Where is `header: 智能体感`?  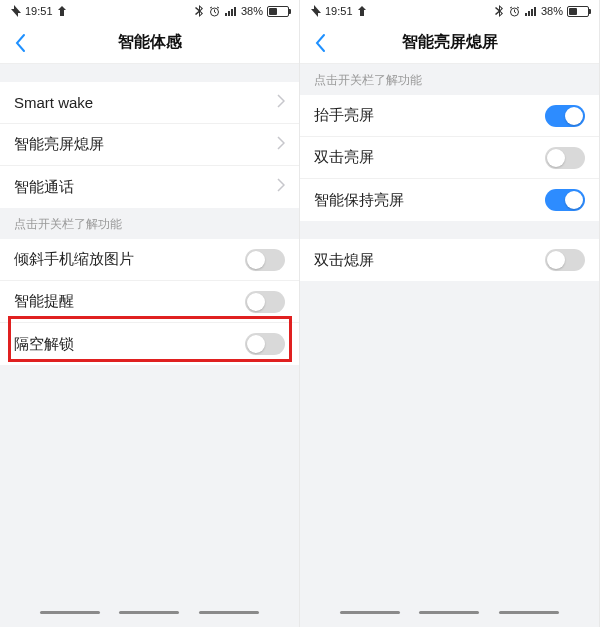 header: 智能体感 is located at coordinates (150, 43).